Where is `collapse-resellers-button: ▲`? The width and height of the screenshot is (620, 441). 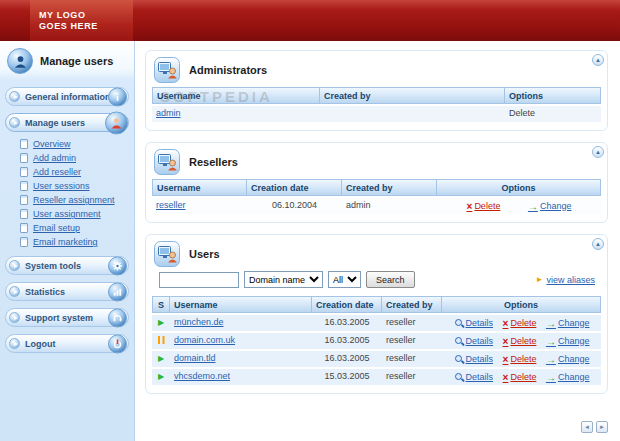 collapse-resellers-button: ▲ is located at coordinates (598, 152).